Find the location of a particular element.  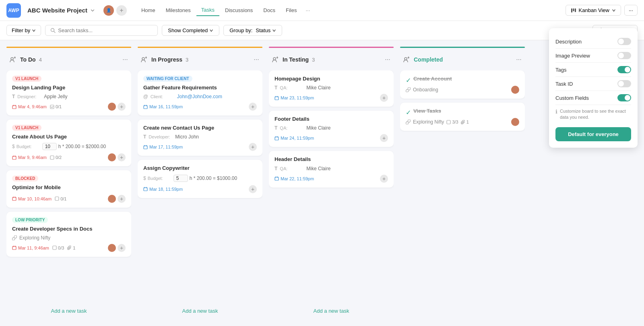

col-actions-completed: ··· is located at coordinates (519, 60).